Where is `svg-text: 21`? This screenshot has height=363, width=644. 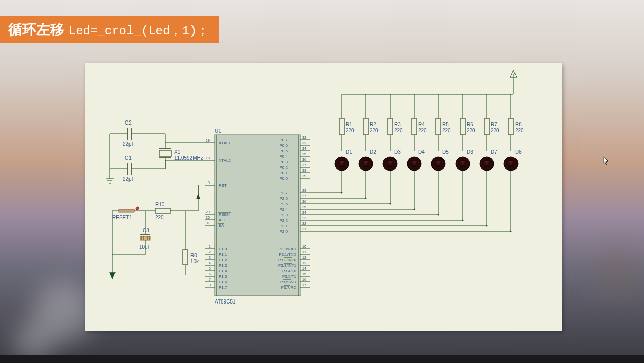
svg-text: 21 is located at coordinates (304, 229).